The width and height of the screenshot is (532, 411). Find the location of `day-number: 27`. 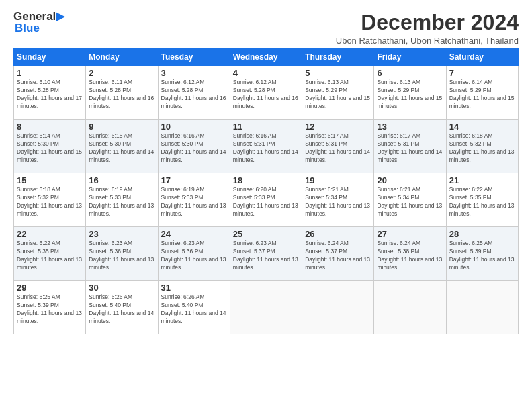

day-number: 27 is located at coordinates (410, 234).